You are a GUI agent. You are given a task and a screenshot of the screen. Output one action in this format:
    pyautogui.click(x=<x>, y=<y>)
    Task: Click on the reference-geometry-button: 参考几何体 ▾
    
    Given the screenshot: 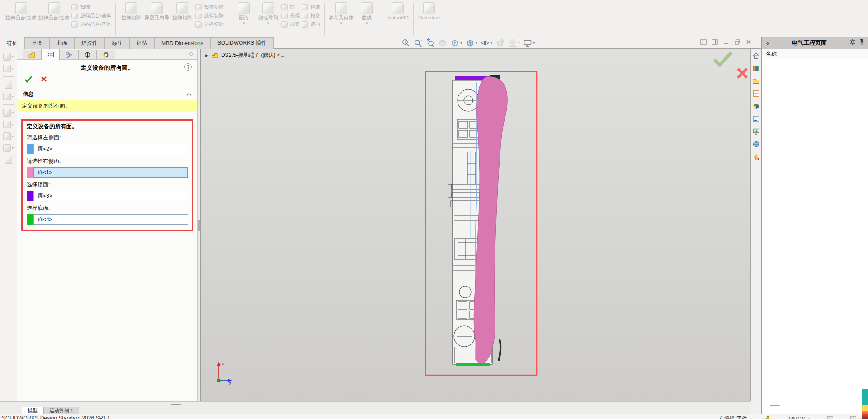 What is the action you would take?
    pyautogui.click(x=341, y=14)
    